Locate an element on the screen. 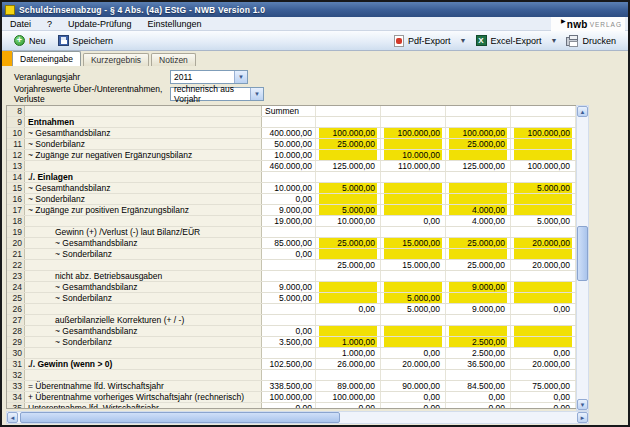 This screenshot has width=630, height=427. input-cell: 4.000,00 is located at coordinates (478, 210).